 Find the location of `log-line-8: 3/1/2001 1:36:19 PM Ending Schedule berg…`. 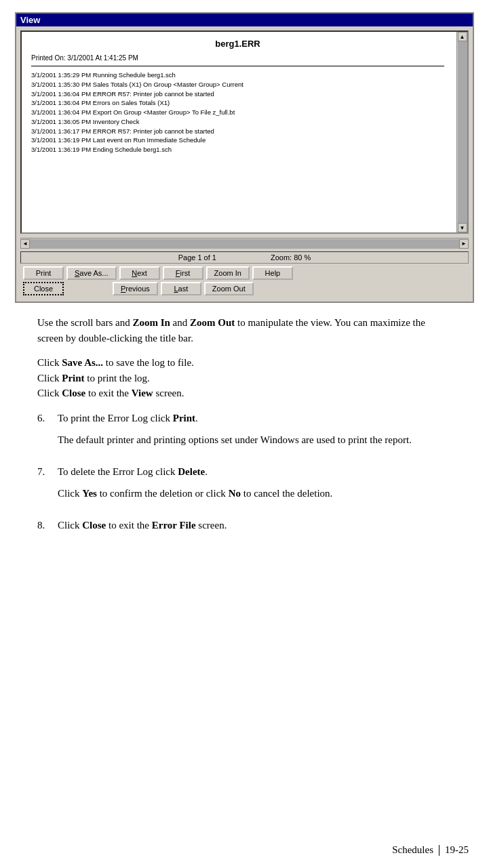

log-line-8: 3/1/2001 1:36:19 PM Ending Schedule berg… is located at coordinates (237, 150).